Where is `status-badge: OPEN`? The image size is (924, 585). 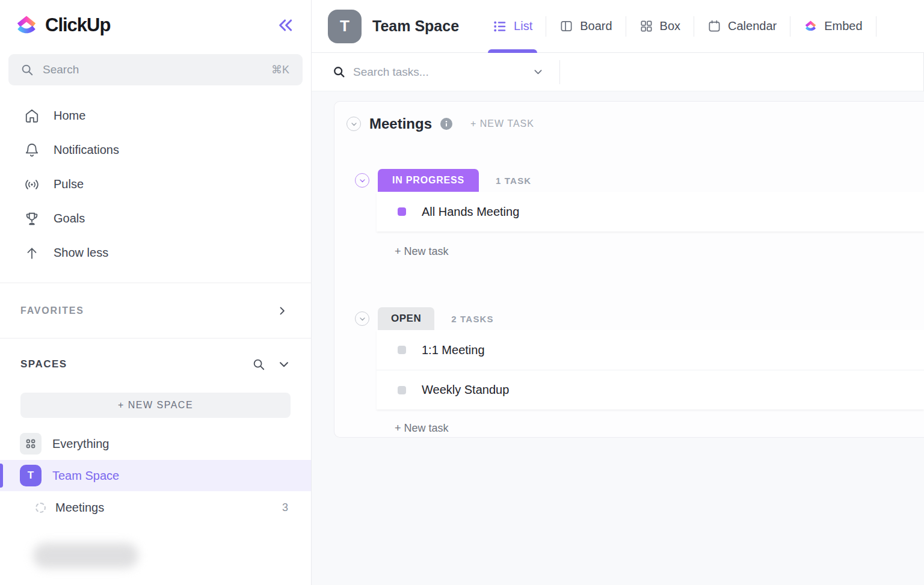
status-badge: OPEN is located at coordinates (406, 319).